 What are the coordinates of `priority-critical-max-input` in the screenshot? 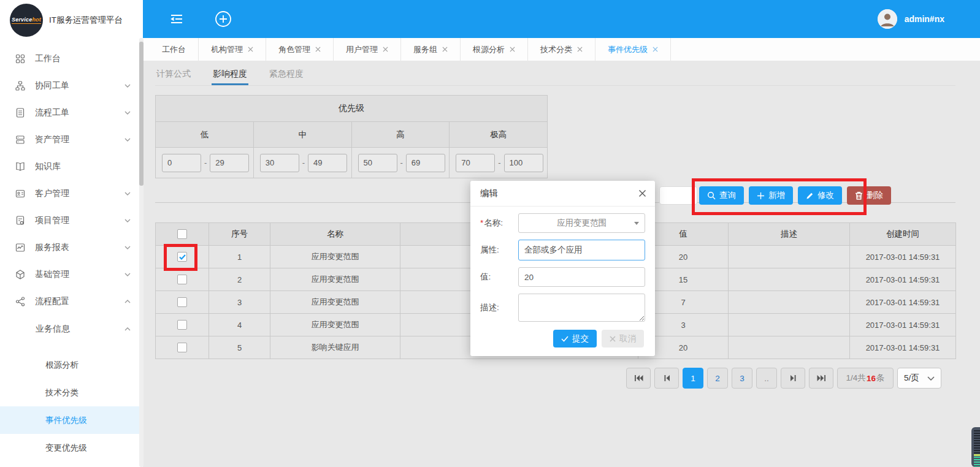 It's located at (524, 163).